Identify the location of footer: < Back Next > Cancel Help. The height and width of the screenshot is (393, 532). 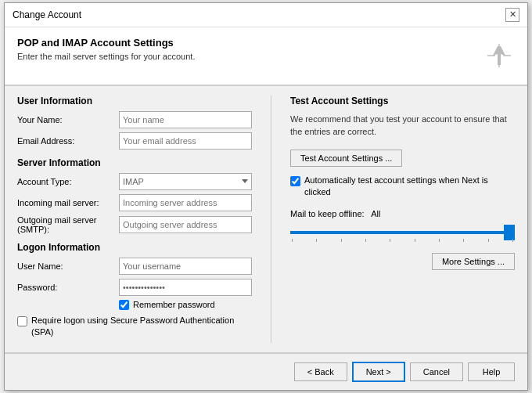
(266, 371).